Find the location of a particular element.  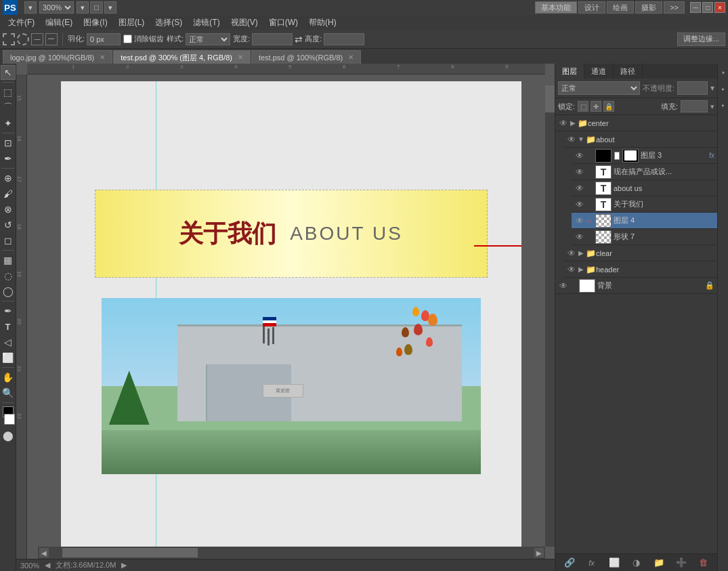

nav-prev: ◀ is located at coordinates (47, 565).